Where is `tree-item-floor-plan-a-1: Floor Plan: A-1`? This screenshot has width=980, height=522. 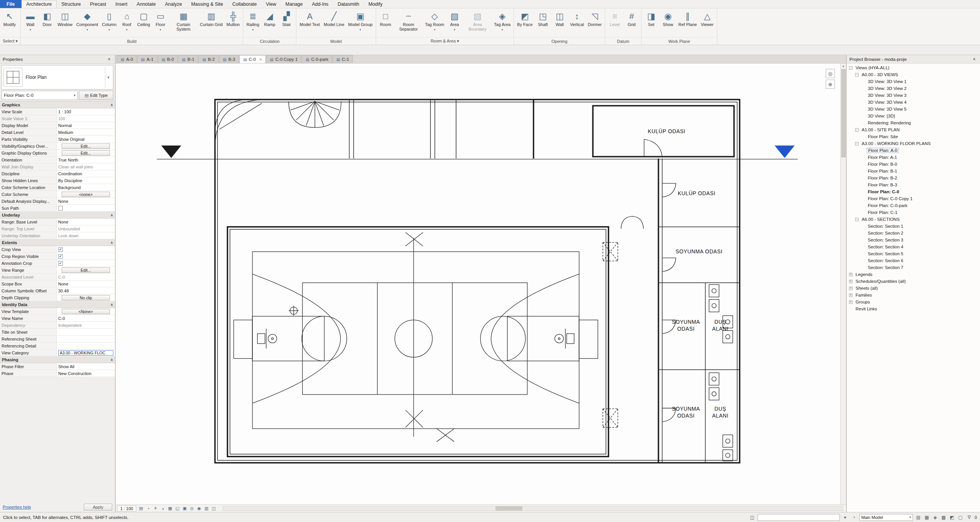 tree-item-floor-plan-a-1: Floor Plan: A-1 is located at coordinates (913, 157).